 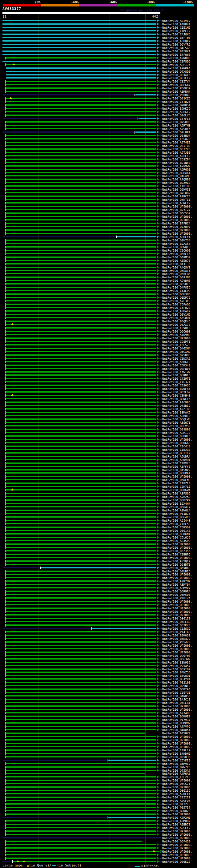 What do you see at coordinates (98, 125) in the screenshot?
I see `alignment-row: UniRef100_A9RTM8` at bounding box center [98, 125].